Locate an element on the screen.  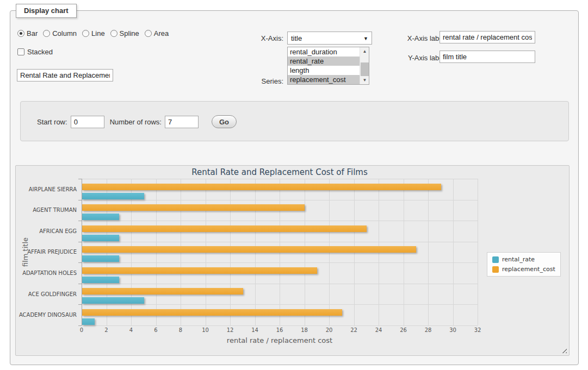
panel-legend: Display chart is located at coordinates (46, 11).